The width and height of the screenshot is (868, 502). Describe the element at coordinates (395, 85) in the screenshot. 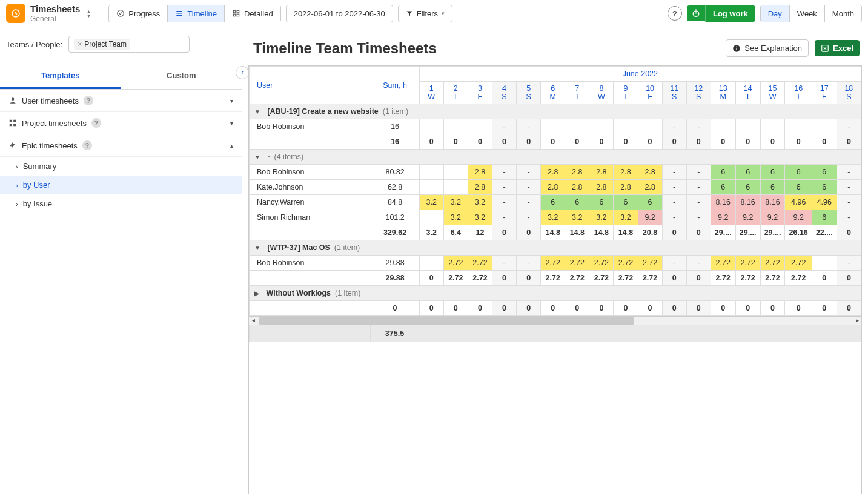

I see `col-sum: Sum, h` at that location.